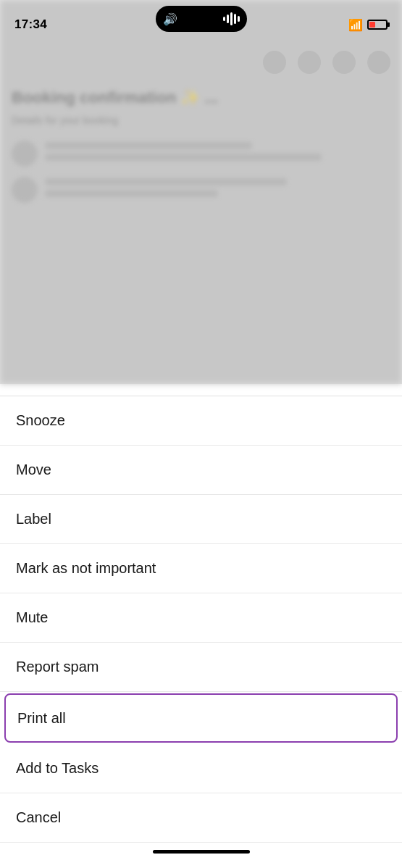 This screenshot has height=868, width=402. What do you see at coordinates (201, 769) in the screenshot?
I see `menu-item-add-to-tasks: Add to Tasks` at bounding box center [201, 769].